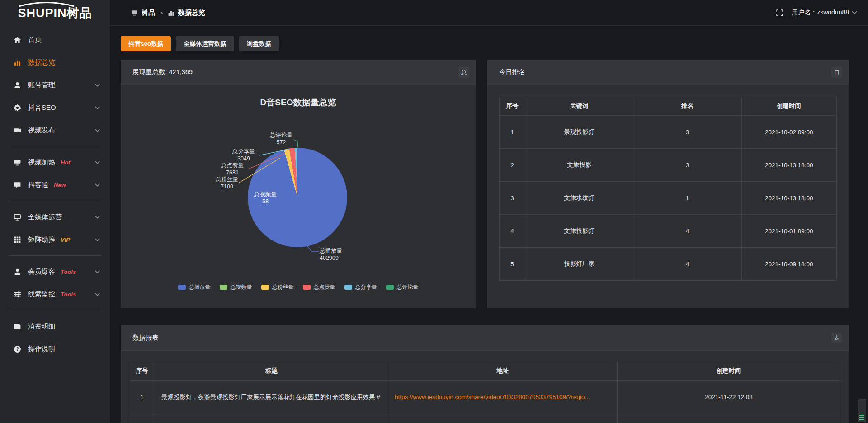 This screenshot has width=868, height=423. What do you see at coordinates (55, 272) in the screenshot?
I see `sidebar-item: 会员爆客 Tools` at bounding box center [55, 272].